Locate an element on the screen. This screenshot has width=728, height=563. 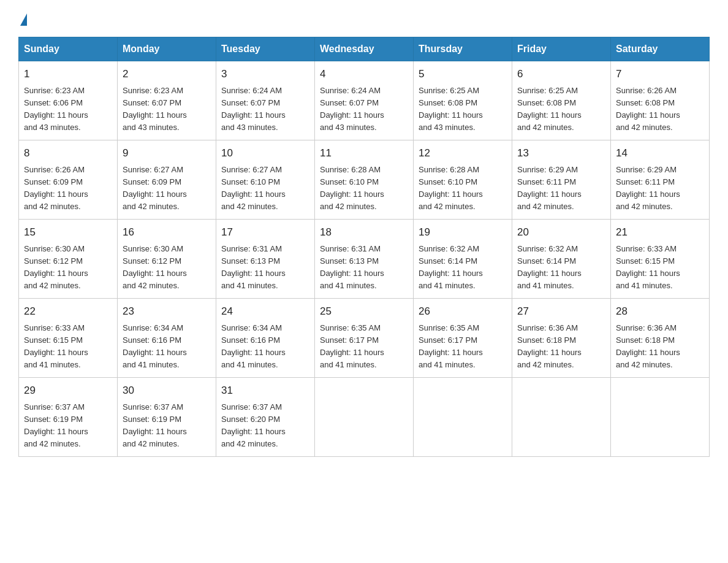
calendar-day-cell: 7Sunrise: 6:26 AMSunset: 6:08 PMDaylight… is located at coordinates (661, 101).